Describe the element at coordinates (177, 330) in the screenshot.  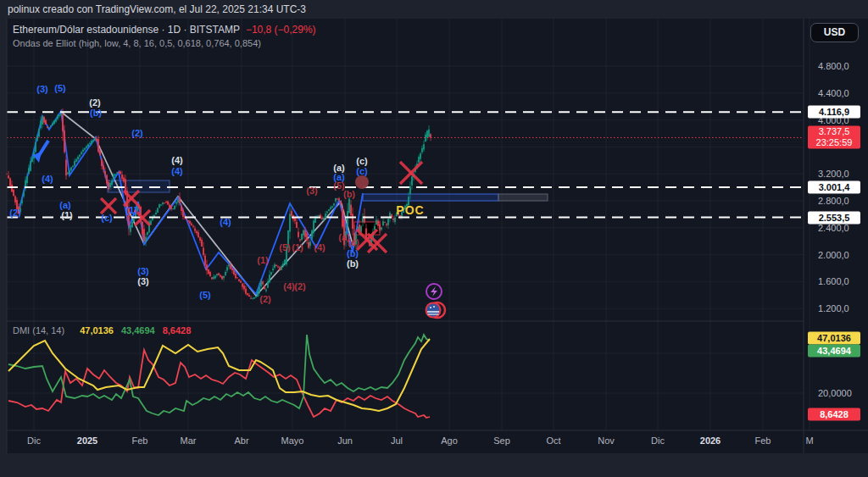
I see `dmi-legend-value: 8,6428` at that location.